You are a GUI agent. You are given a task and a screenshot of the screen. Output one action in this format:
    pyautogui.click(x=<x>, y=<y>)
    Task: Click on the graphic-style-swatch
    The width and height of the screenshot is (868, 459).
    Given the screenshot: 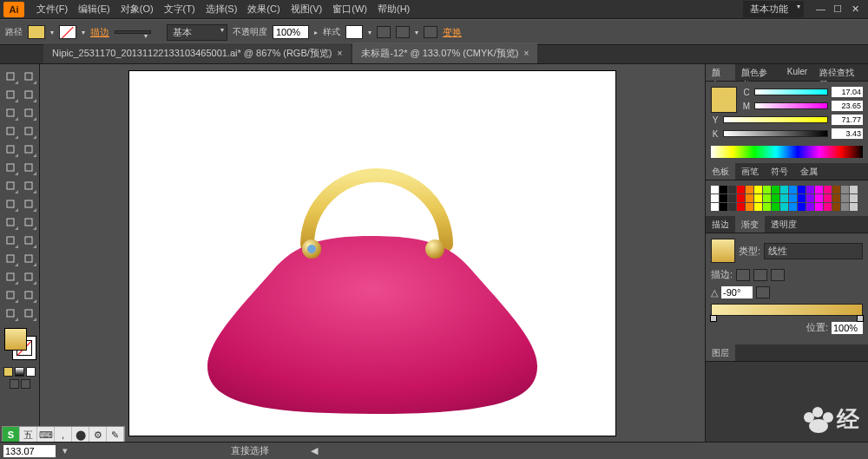 What is the action you would take?
    pyautogui.click(x=354, y=32)
    